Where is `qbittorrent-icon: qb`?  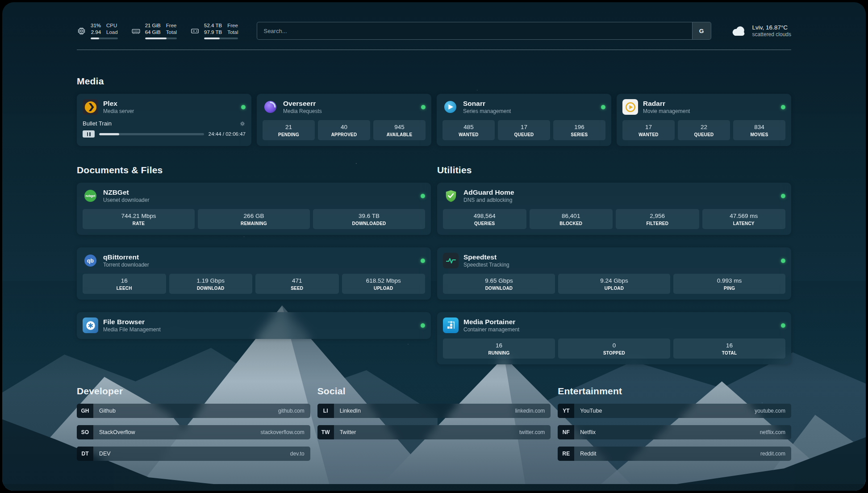
qbittorrent-icon: qb is located at coordinates (90, 261).